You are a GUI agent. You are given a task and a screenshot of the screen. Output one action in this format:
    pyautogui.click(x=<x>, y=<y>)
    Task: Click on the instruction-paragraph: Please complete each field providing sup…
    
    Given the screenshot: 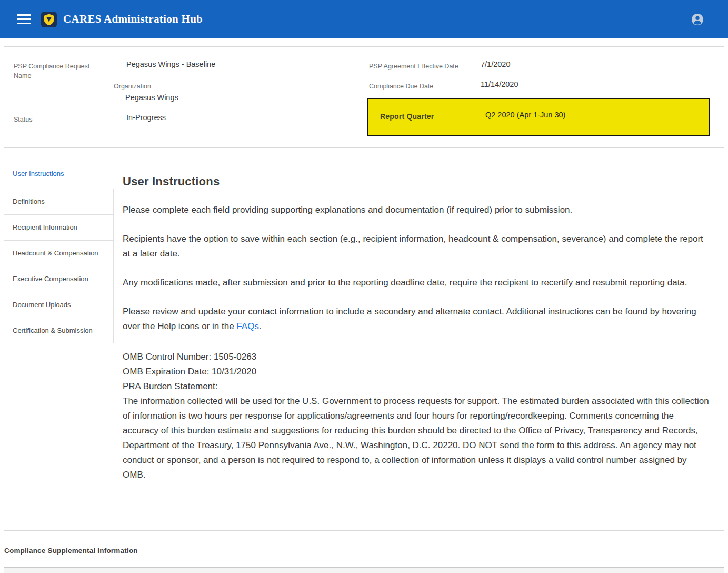 What is the action you would take?
    pyautogui.click(x=416, y=210)
    